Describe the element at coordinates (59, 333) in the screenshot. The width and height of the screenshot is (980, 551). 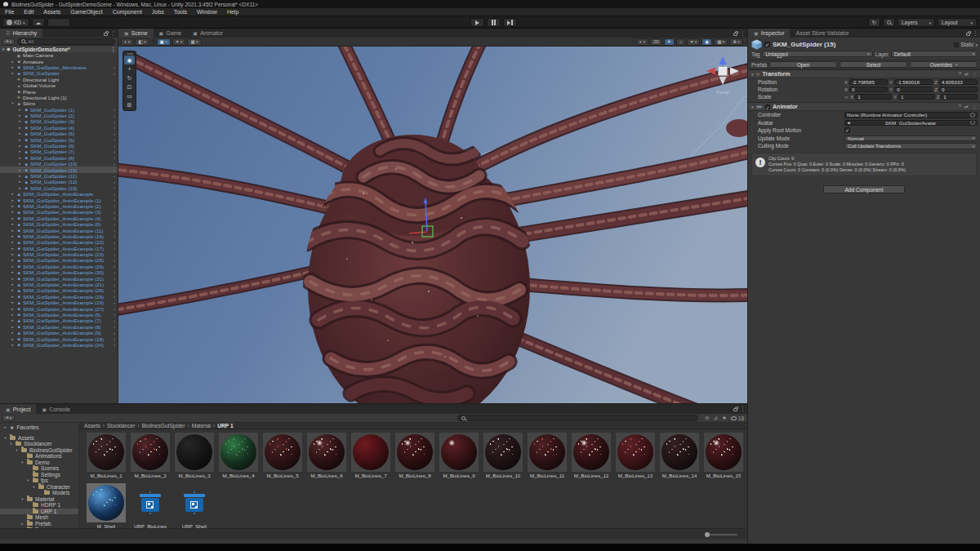
I see `hierarchy-item: ▸■SKM_GutSpider_AnimExample (9)›` at that location.